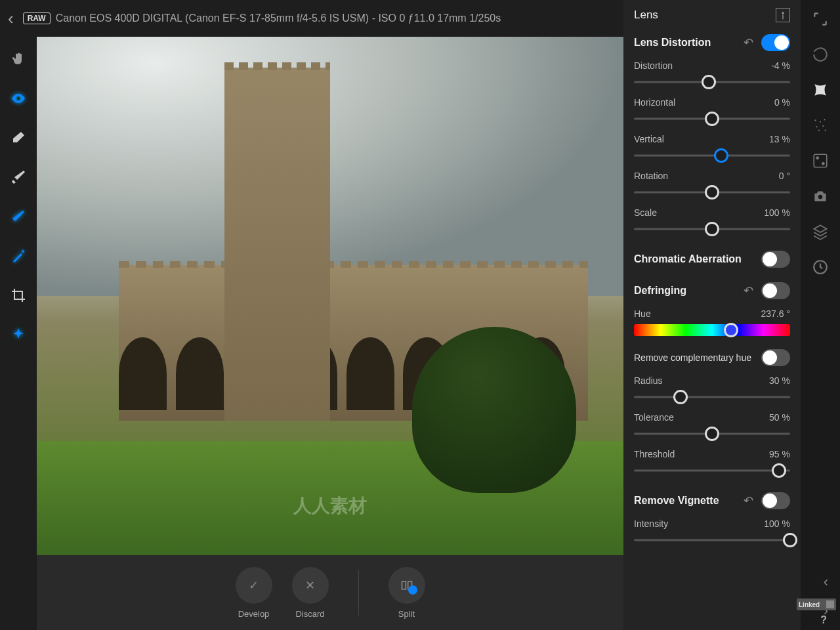  Describe the element at coordinates (820, 90) in the screenshot. I see `pincushion-icon` at that location.